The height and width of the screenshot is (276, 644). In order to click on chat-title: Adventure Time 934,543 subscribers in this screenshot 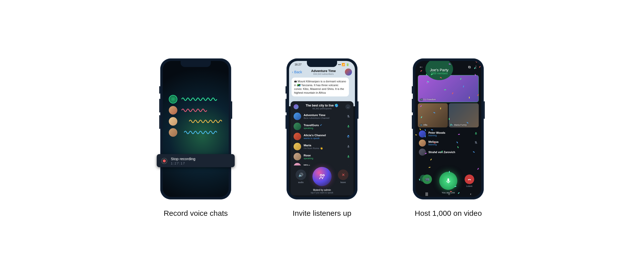, I will do `click(324, 72)`.